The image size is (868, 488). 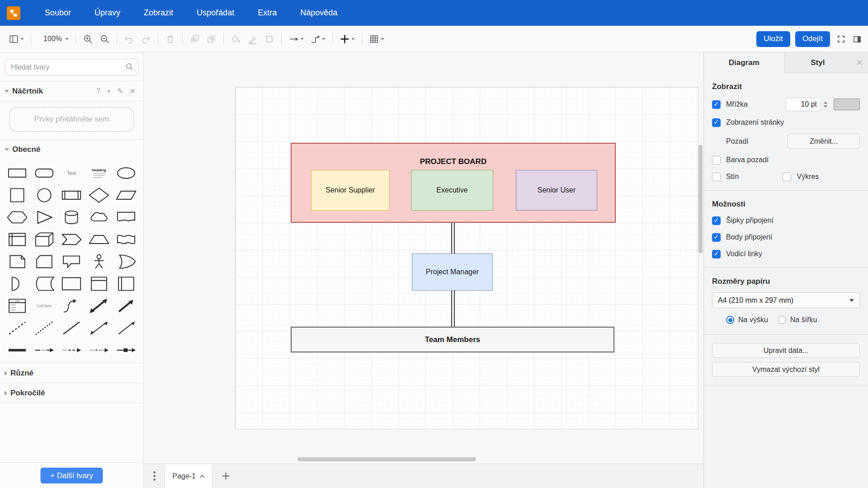 I want to click on scratchpad-close-icon: ✕, so click(x=133, y=91).